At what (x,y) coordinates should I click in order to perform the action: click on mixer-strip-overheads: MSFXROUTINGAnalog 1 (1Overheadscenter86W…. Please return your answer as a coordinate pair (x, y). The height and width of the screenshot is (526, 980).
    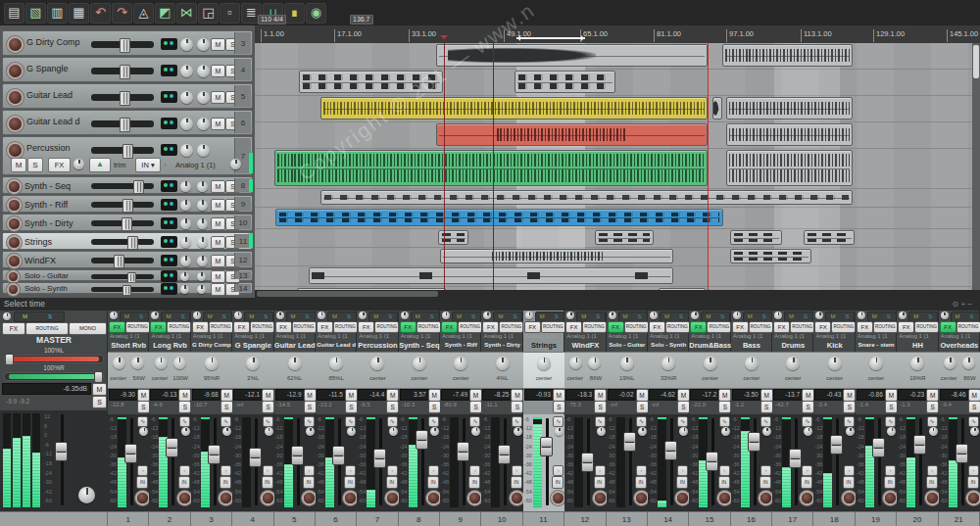
    Looking at the image, I should click on (959, 418).